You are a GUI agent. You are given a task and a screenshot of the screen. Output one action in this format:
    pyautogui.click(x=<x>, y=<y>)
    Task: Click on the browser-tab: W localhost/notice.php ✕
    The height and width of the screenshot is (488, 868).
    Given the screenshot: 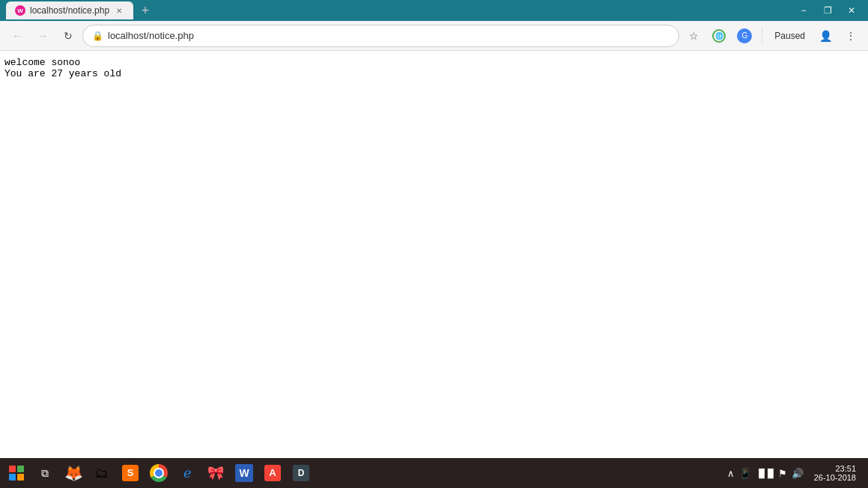 What is the action you would take?
    pyautogui.click(x=70, y=10)
    